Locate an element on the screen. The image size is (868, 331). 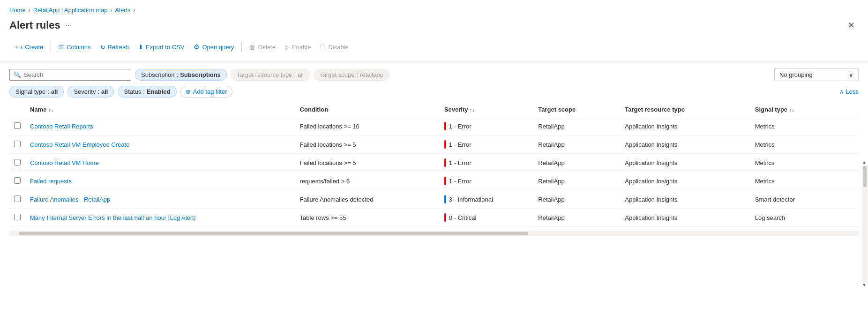
breadcrumb-sep-1: › is located at coordinates (30, 10).